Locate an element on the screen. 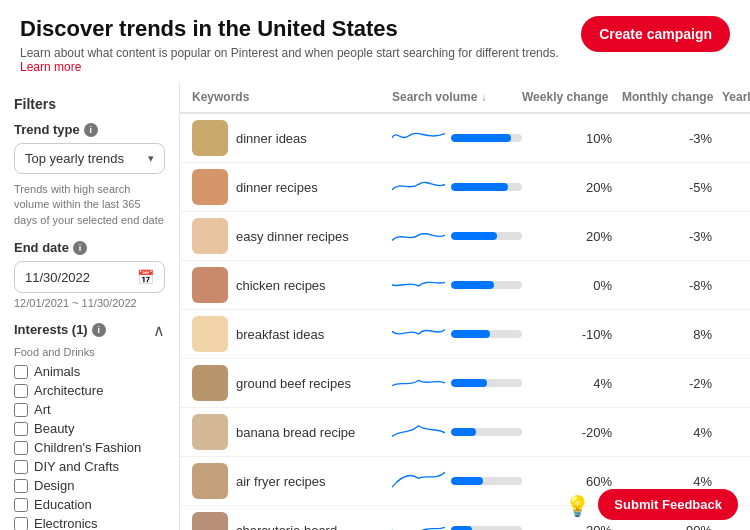 The height and width of the screenshot is (530, 750). keyword-cell: dinner ideas is located at coordinates (292, 138).